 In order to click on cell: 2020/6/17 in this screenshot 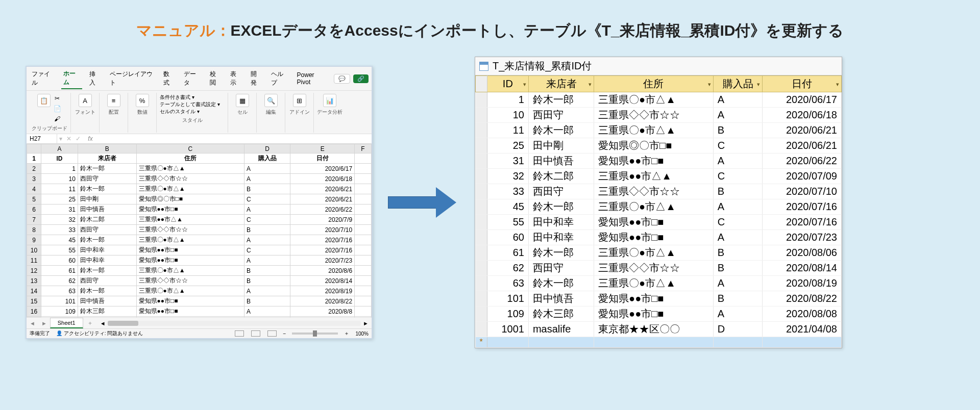, I will do `click(323, 169)`.